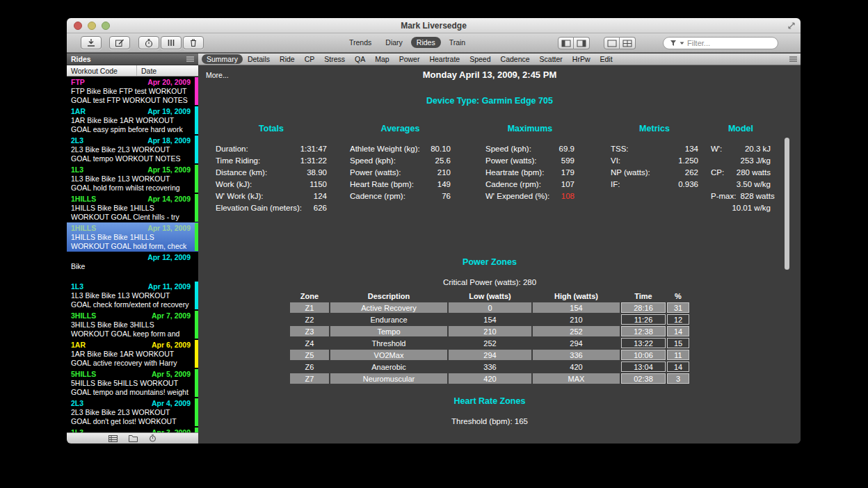 This screenshot has height=488, width=868. What do you see at coordinates (627, 43) in the screenshot?
I see `tiled-view-button` at bounding box center [627, 43].